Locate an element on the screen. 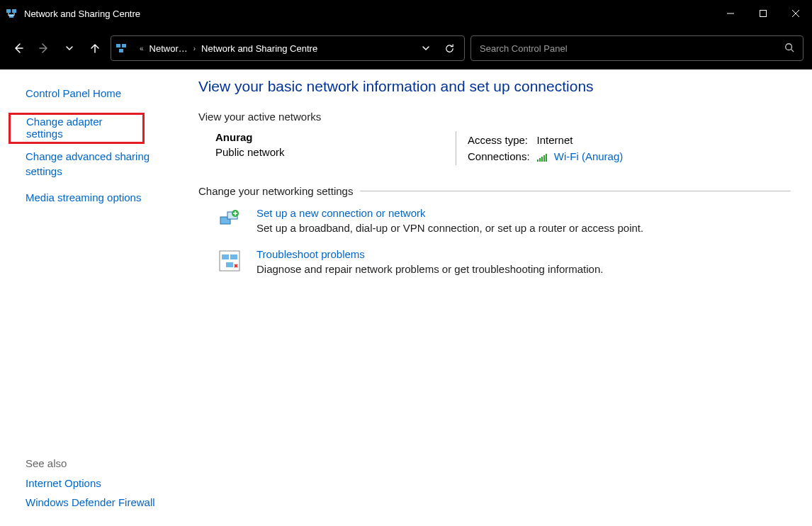  recent-locations-button is located at coordinates (69, 48).